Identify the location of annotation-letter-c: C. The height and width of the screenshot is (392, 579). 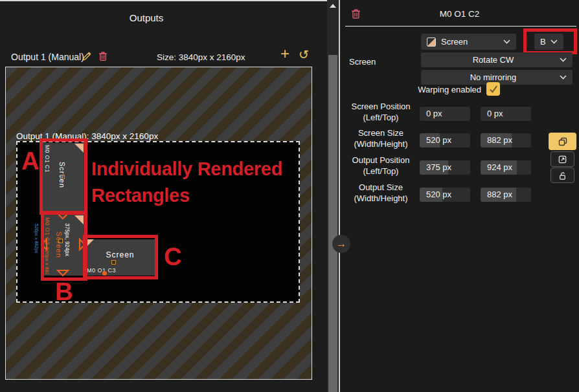
(172, 257).